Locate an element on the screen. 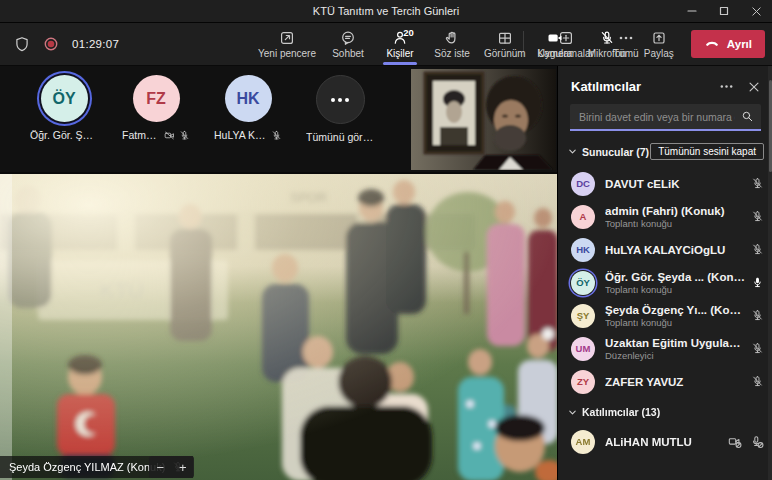 This screenshot has height=480, width=772. participant-row: HK HuLYA KALAYCiOgLU is located at coordinates (665, 250).